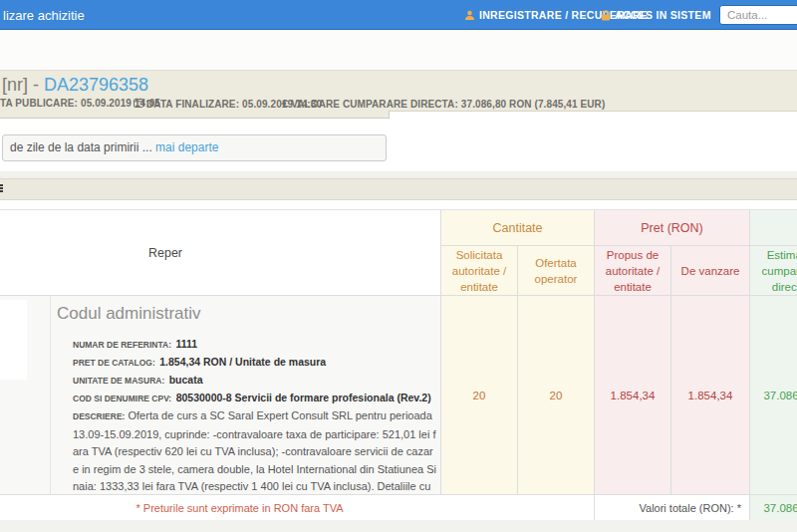 Image resolution: width=797 pixels, height=532 pixels. Describe the element at coordinates (398, 105) in the screenshot. I see `meta-row: TA PUBLICARE: 05.09.2019 14:05 DATA FINA…` at that location.